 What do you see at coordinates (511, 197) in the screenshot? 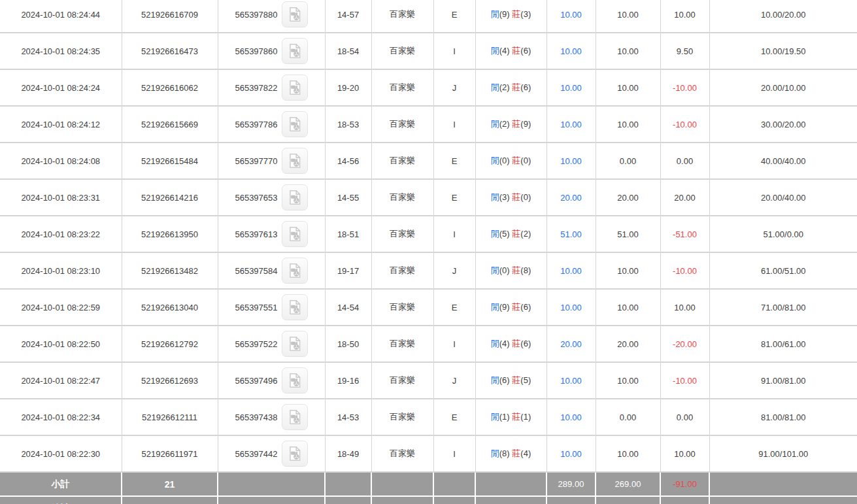
I see `game-result: 閒3 莊0` at bounding box center [511, 197].